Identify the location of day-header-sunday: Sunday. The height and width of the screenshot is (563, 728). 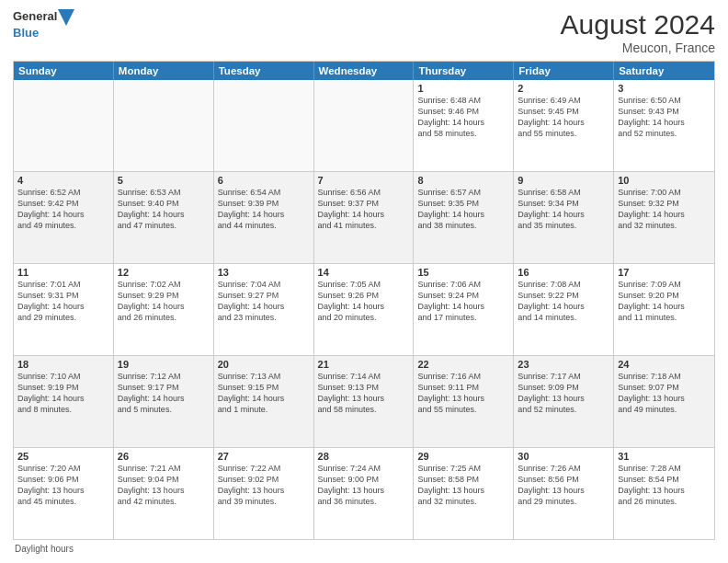
(64, 71).